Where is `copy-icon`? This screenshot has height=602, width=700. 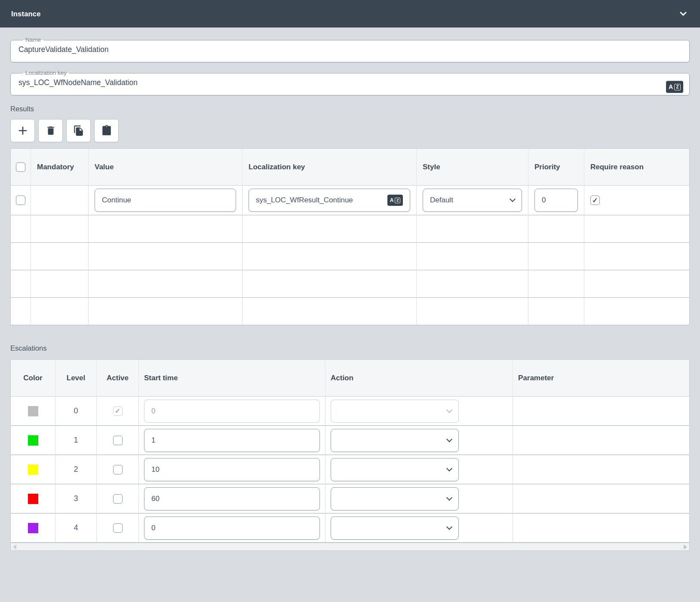 copy-icon is located at coordinates (79, 131).